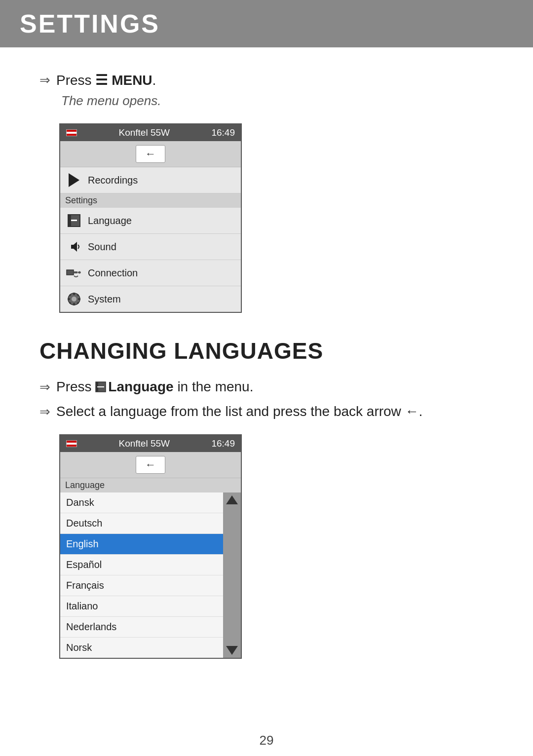 The width and height of the screenshot is (533, 756). What do you see at coordinates (105, 299) in the screenshot?
I see `system-label: System` at bounding box center [105, 299].